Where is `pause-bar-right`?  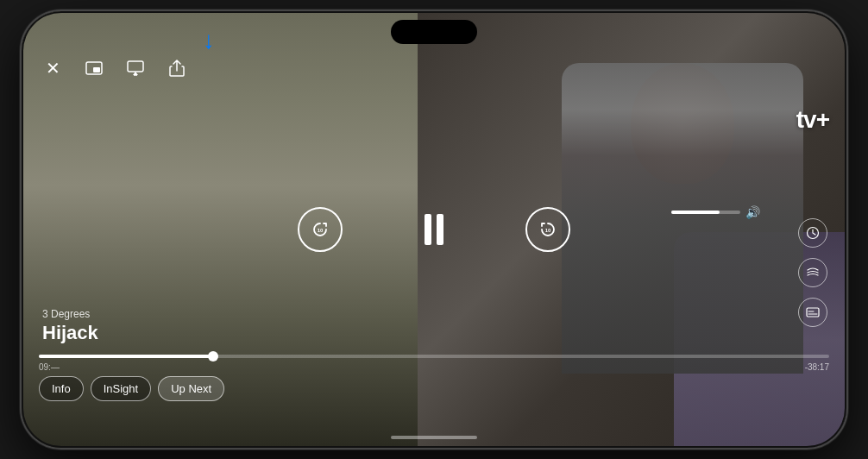
pause-bar-right is located at coordinates (440, 230).